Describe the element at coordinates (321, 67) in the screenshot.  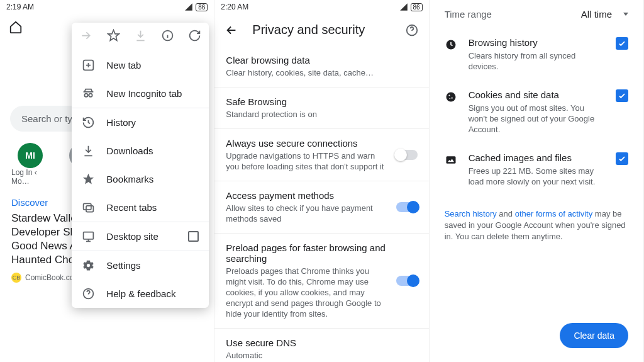
I see `setting-clear-browsing-data: Clear browsing dataClear history, cookie…` at that location.